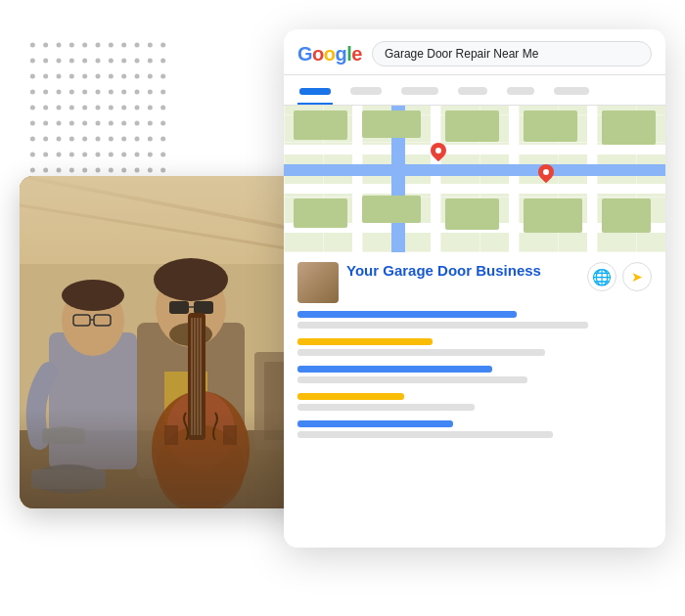 The image size is (685, 616). What do you see at coordinates (571, 93) in the screenshot?
I see `tab-extra` at bounding box center [571, 93].